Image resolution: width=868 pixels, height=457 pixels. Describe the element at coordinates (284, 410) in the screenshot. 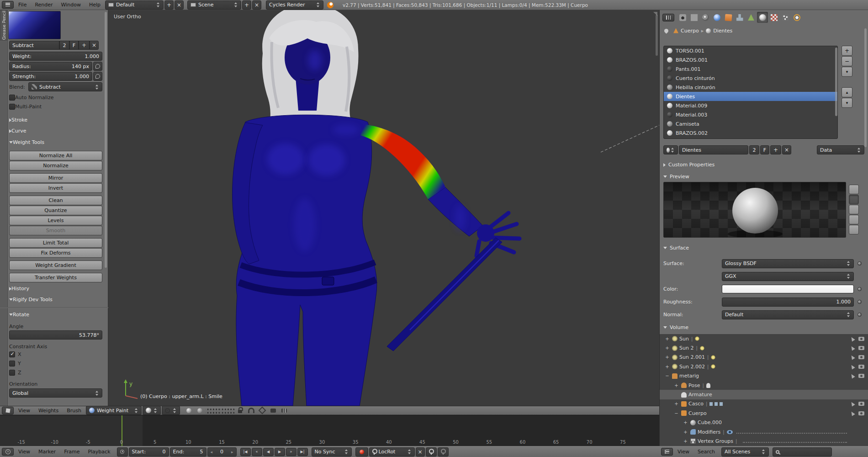

I see `opengl-anim-icon` at that location.